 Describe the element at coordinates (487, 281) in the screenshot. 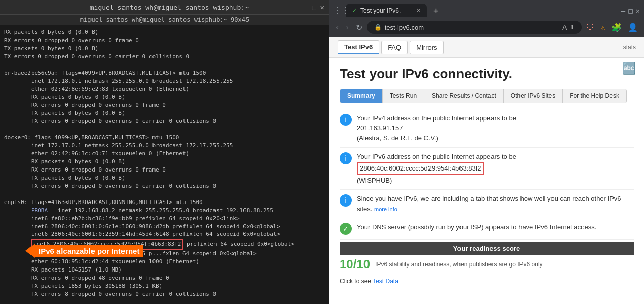

I see `test-data-row: Click to see Test Data` at that location.